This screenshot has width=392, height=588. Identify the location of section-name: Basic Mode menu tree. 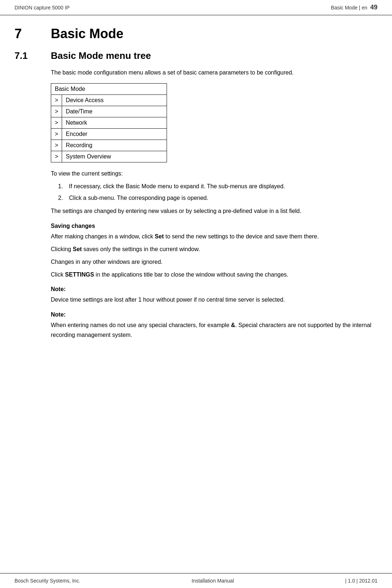
(101, 56).